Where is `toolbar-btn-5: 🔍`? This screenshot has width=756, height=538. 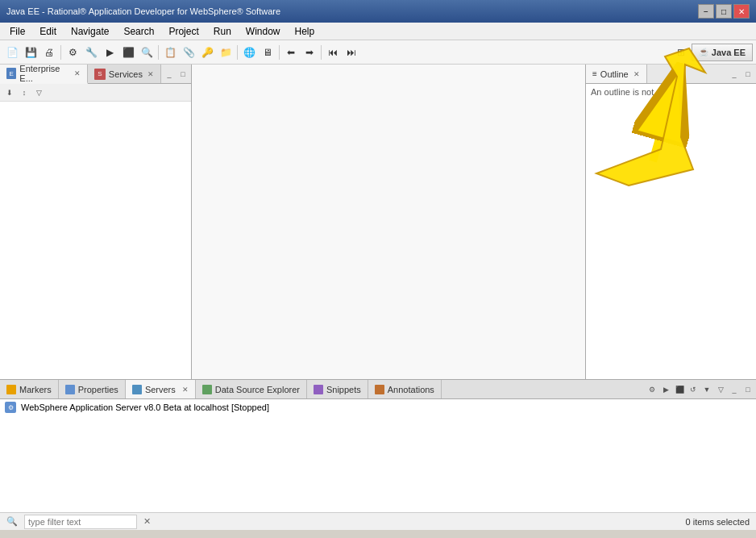 toolbar-btn-5: 🔍 is located at coordinates (147, 52).